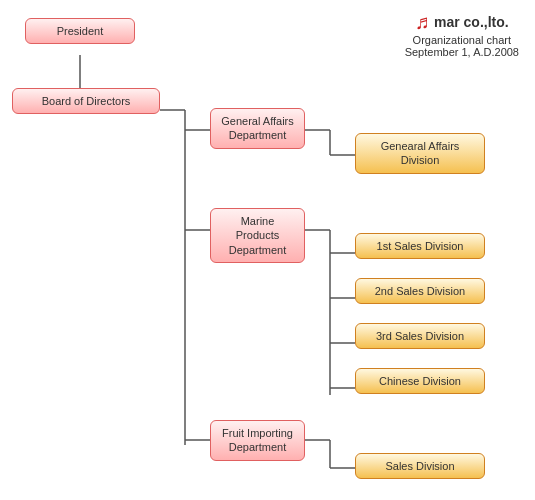  What do you see at coordinates (462, 35) in the screenshot?
I see `logo-area: ♬ mar co.,lto. Organizational chart Sept…` at bounding box center [462, 35].